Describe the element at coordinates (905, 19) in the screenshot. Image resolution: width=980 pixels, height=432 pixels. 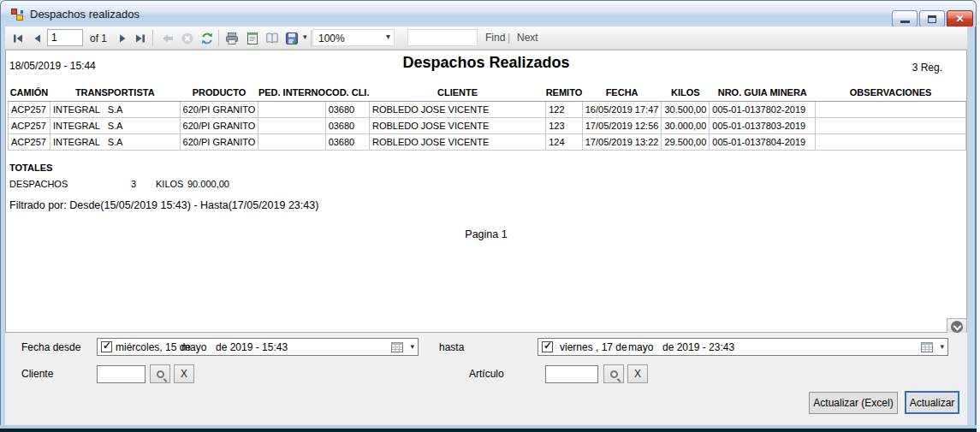
I see `minimize-button` at that location.